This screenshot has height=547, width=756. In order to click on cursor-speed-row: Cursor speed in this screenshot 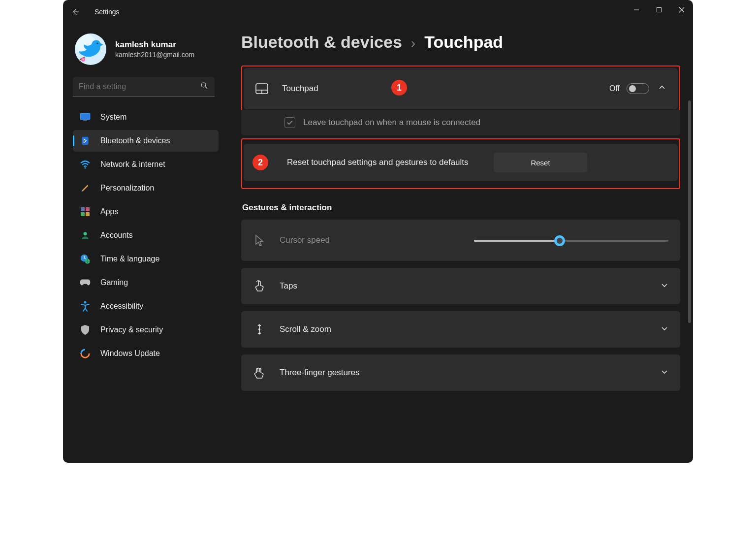, I will do `click(461, 240)`.